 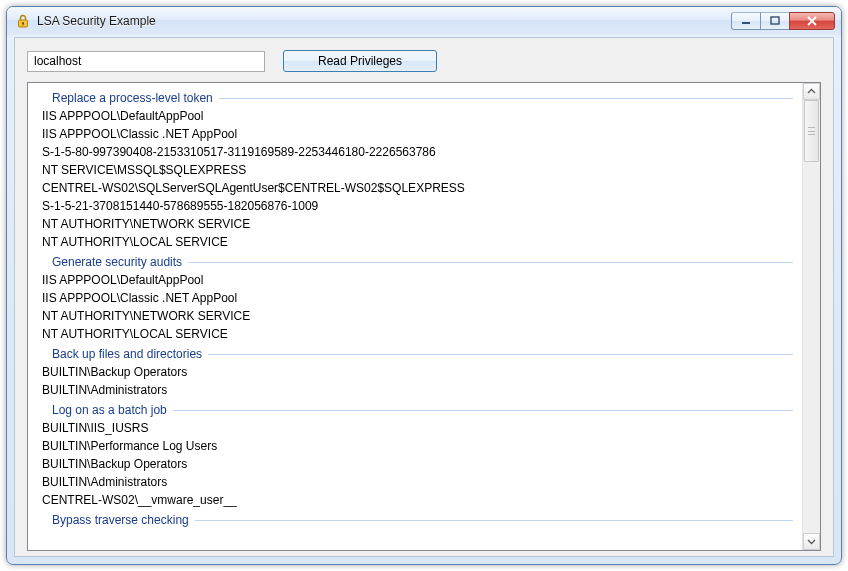 What do you see at coordinates (811, 316) in the screenshot?
I see `vertical-scrollbar` at bounding box center [811, 316].